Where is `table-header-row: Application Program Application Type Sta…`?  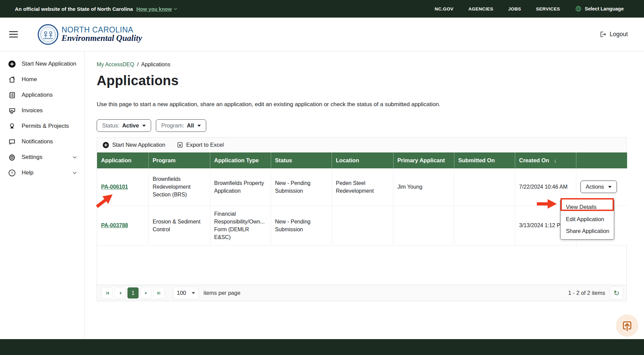
table-header-row: Application Program Application Type Sta… is located at coordinates (362, 160).